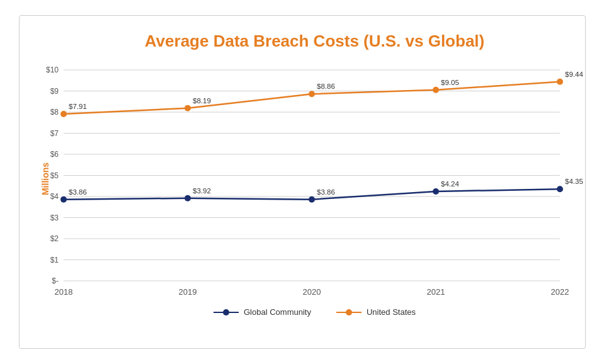 The width and height of the screenshot is (604, 364). What do you see at coordinates (326, 86) in the screenshot?
I see `svg-text: $8.86` at bounding box center [326, 86].